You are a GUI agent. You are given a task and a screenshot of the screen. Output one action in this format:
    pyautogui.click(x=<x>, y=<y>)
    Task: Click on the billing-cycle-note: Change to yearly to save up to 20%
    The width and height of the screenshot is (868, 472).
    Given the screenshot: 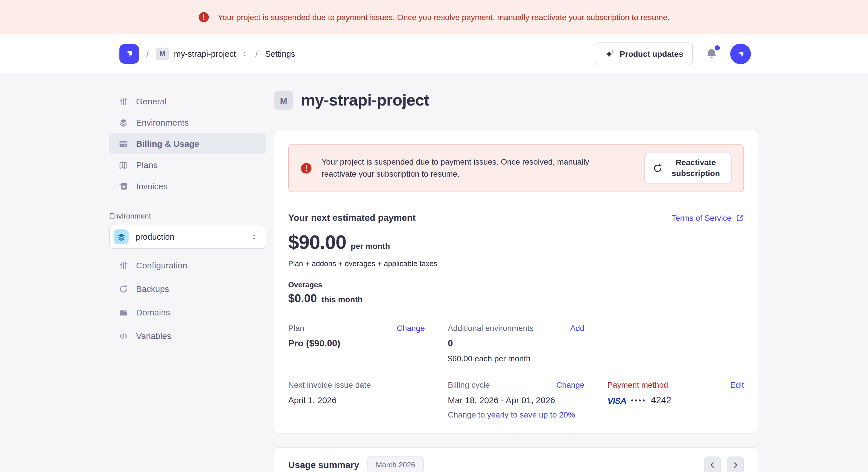 What is the action you would take?
    pyautogui.click(x=516, y=415)
    